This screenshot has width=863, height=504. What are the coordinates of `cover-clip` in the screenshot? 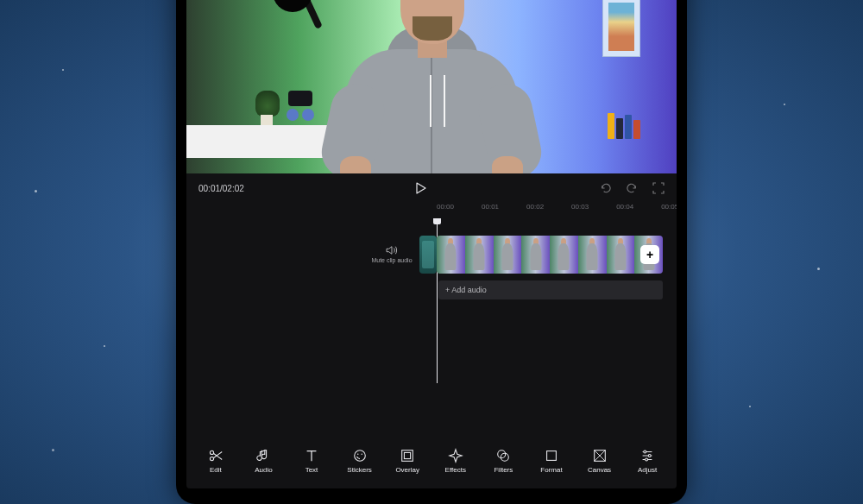 It's located at (428, 255).